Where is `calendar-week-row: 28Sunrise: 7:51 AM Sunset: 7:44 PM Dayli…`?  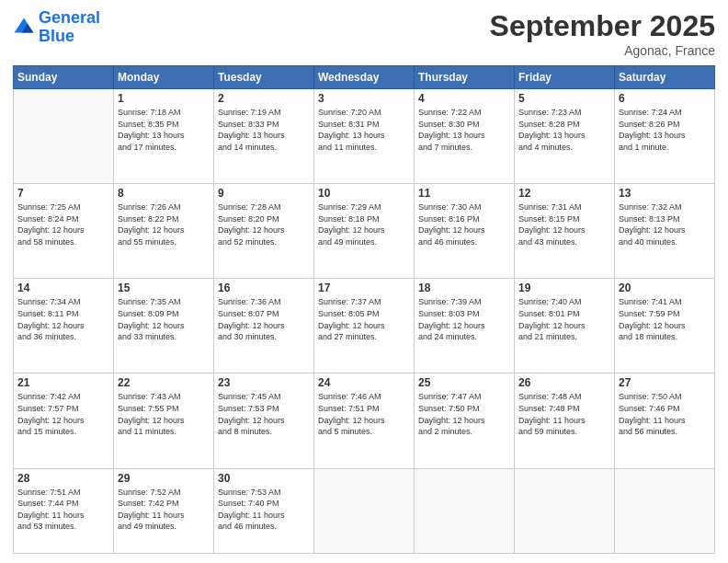
calendar-week-row: 28Sunrise: 7:51 AM Sunset: 7:44 PM Dayli… is located at coordinates (364, 511).